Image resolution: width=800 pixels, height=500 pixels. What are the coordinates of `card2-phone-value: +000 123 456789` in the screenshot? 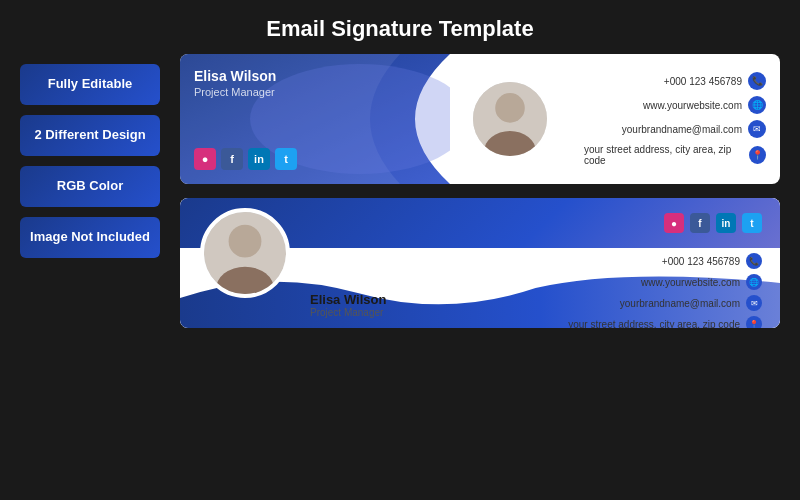 It's located at (701, 262).